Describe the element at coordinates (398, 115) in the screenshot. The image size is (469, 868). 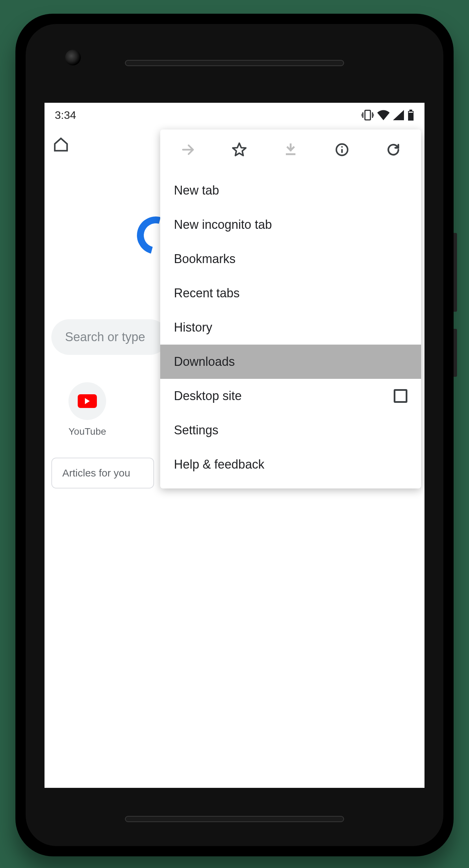
I see `signal-icon` at that location.